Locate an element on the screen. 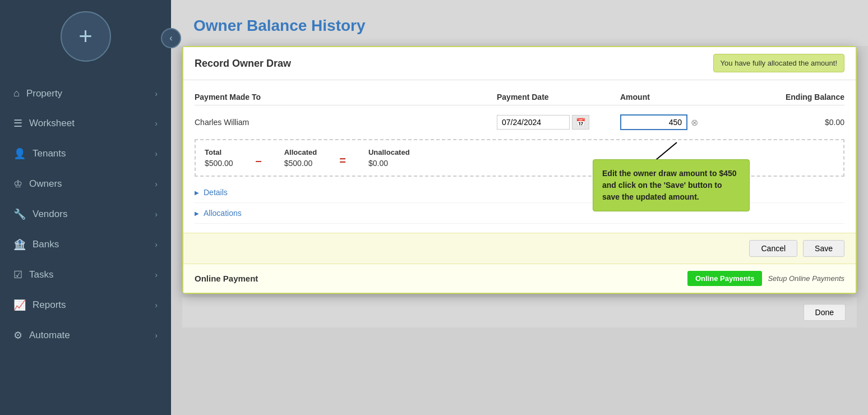 This screenshot has width=868, height=415. allocated-allocation-item: Allocated $500.00 is located at coordinates (301, 158).